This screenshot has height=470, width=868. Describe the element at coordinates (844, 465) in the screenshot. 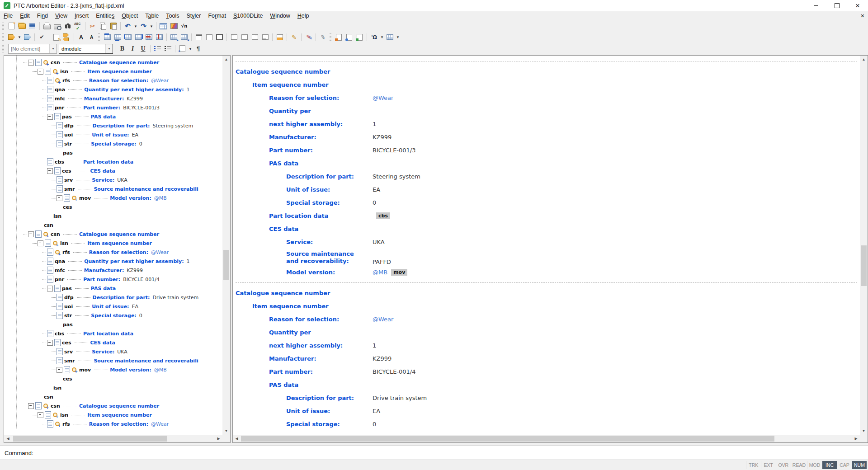

I see `status-cap: CAP` at that location.